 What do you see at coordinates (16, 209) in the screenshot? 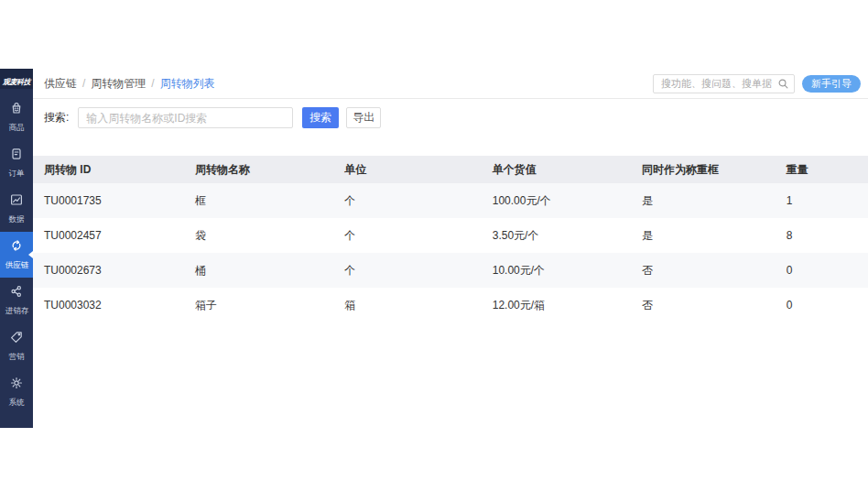
I see `sidebar-item-data: 数据` at bounding box center [16, 209].